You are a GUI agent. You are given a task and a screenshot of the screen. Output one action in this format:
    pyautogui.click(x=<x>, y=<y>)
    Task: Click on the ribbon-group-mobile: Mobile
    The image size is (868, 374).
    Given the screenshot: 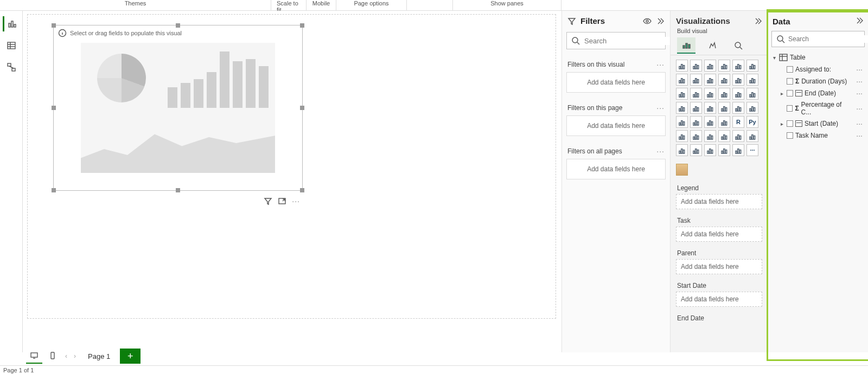 What is the action you would take?
    pyautogui.click(x=321, y=5)
    